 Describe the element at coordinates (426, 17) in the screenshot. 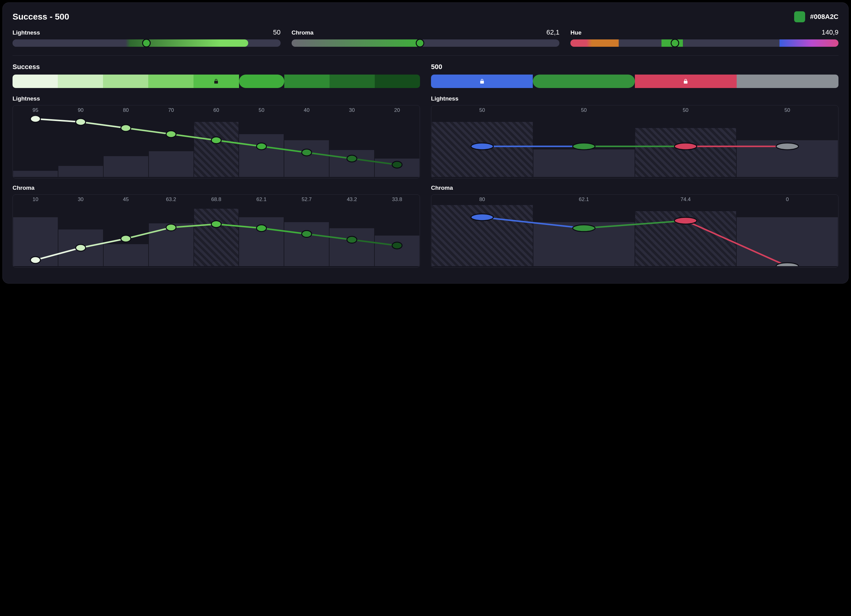

I see `panel-header: Success - 500 #008A2C` at that location.